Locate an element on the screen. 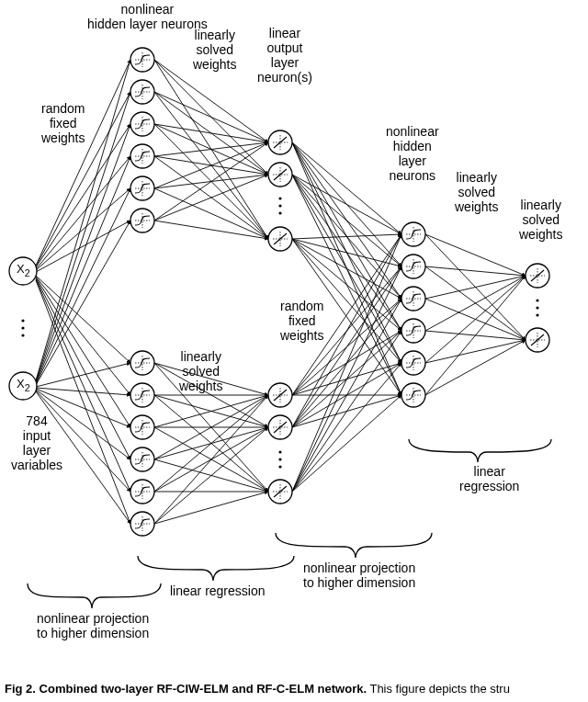  label-linear-regression-2: linear regression is located at coordinates (218, 591).